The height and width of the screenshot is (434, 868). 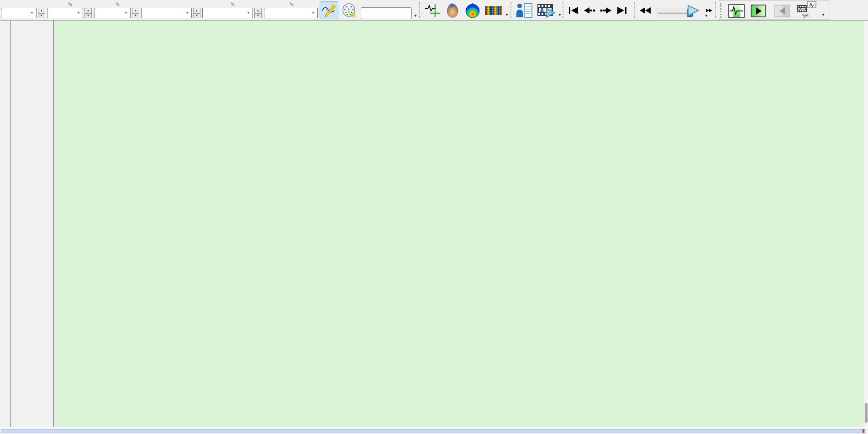 What do you see at coordinates (758, 11) in the screenshot?
I see `play-green-icon` at bounding box center [758, 11].